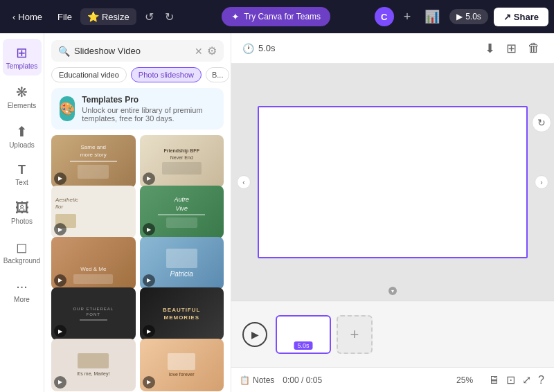  I want to click on undo-redo-group: ↺ ↻, so click(159, 17).